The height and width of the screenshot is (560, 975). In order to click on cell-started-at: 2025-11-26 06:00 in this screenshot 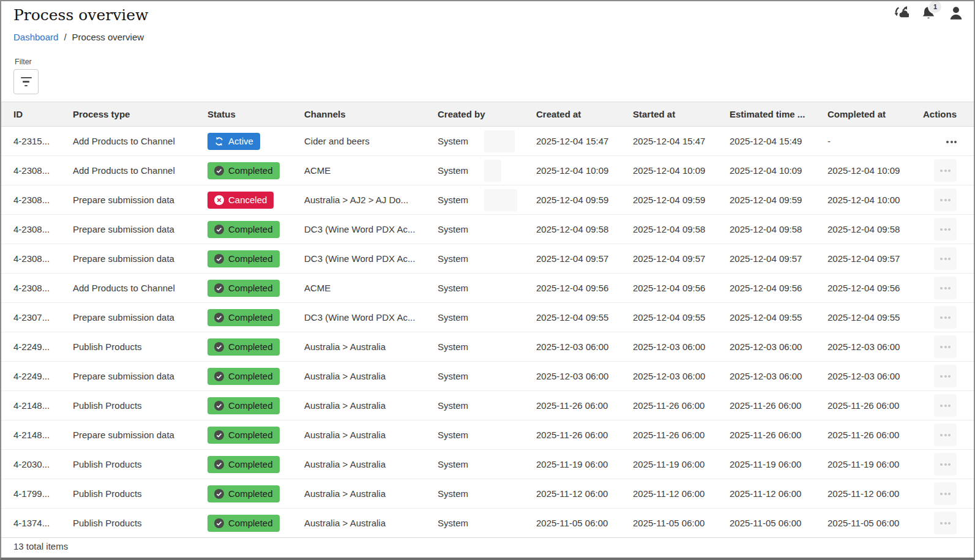, I will do `click(681, 435)`.